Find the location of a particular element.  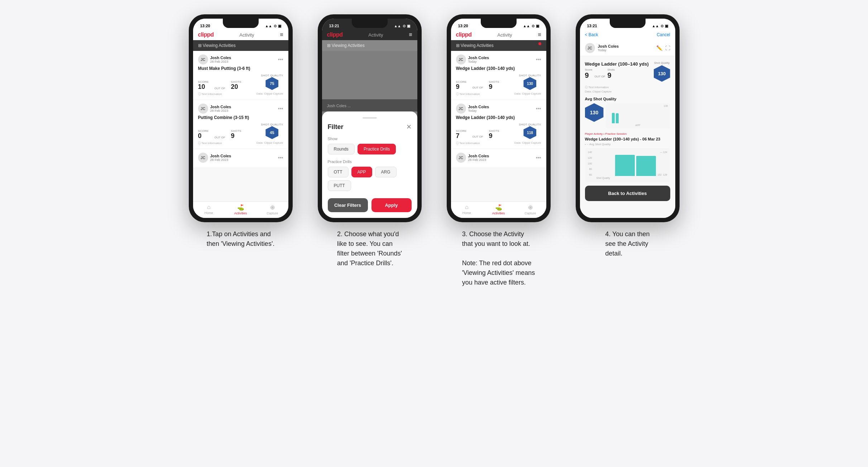

session-title: Wedge Ladder (100–140 yds) - 06 Mar 23 is located at coordinates (628, 139).